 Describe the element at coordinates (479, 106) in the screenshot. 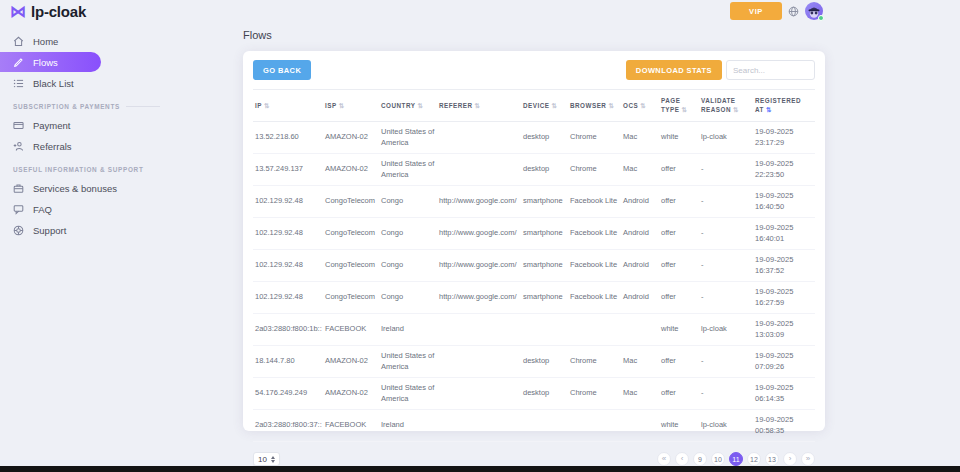

I see `column-header-referer: REFERER⇅` at that location.